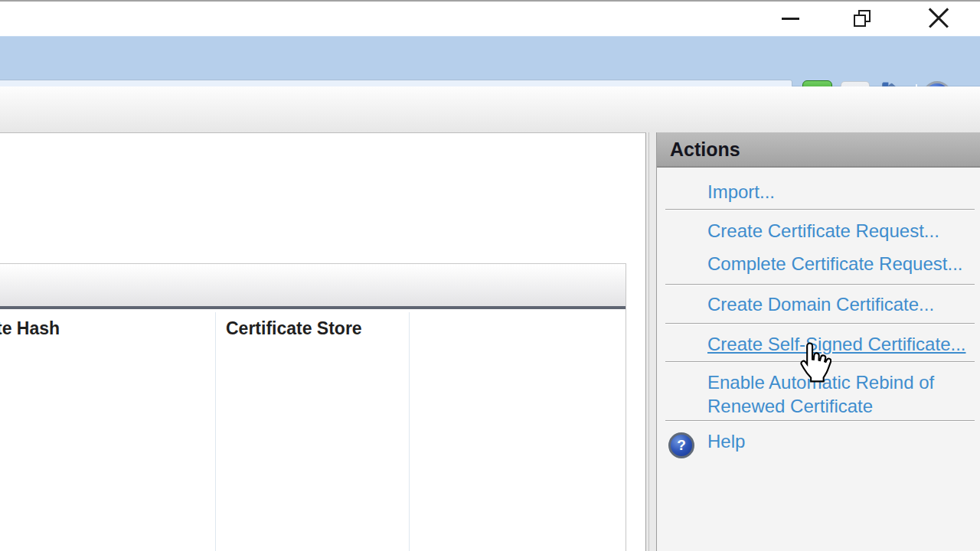 This screenshot has height=551, width=980. I want to click on action-create-self-signed-certificate: Create Self-Signed Certificate..., so click(837, 344).